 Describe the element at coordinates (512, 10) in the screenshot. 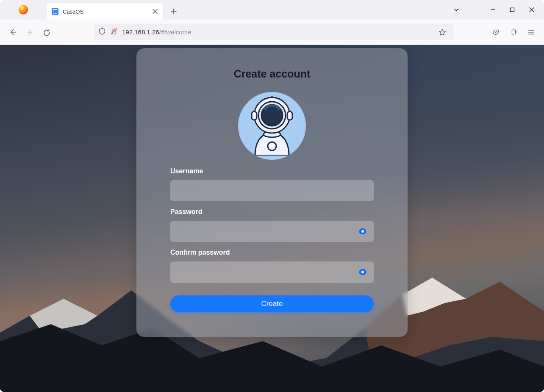

I see `window-maximize-button` at that location.